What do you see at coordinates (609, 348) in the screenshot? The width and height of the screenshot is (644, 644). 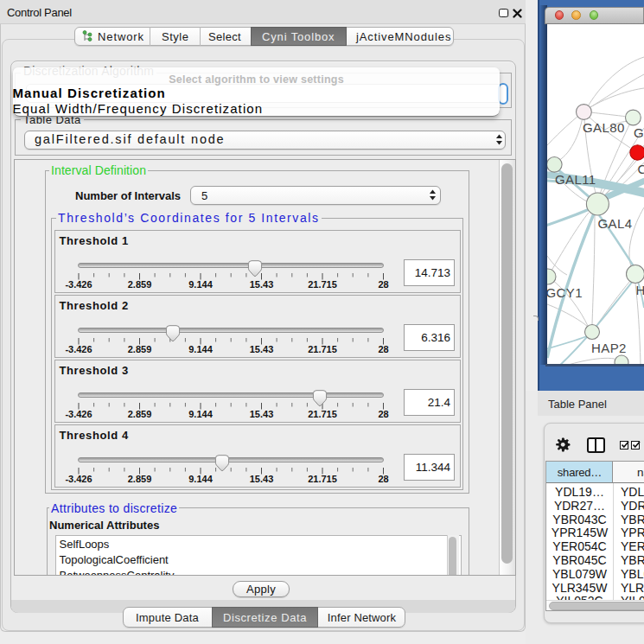 I see `svg-text: HAP2` at bounding box center [609, 348].